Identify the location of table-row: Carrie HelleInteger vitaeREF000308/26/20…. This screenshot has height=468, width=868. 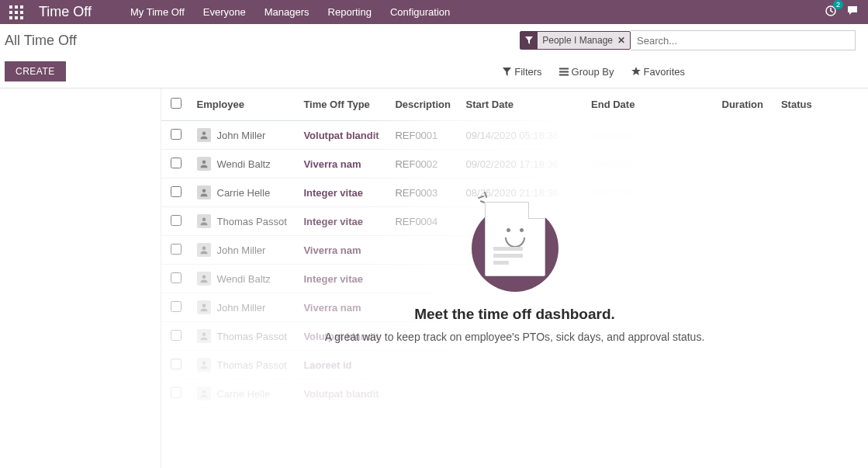
(515, 192).